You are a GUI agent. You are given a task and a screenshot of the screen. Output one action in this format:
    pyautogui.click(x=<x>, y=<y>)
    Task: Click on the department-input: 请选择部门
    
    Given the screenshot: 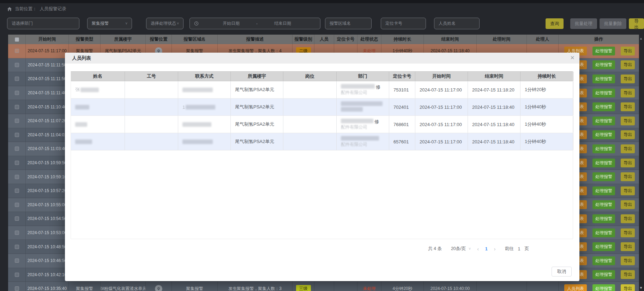 What is the action you would take?
    pyautogui.click(x=43, y=23)
    